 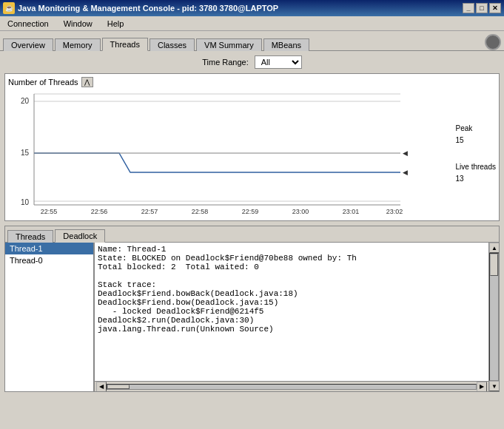 I want to click on scroll-right-arrow: ▶, so click(x=482, y=387).